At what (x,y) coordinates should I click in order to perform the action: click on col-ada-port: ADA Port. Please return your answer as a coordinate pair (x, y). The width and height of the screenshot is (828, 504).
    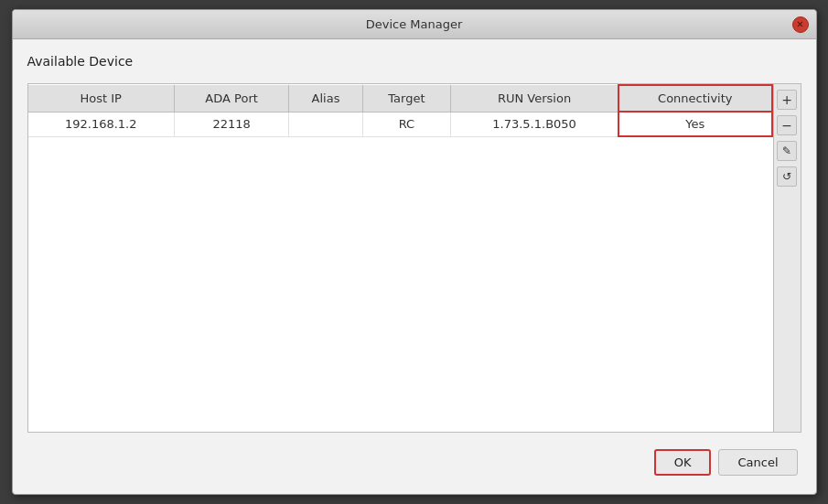
    Looking at the image, I should click on (231, 99).